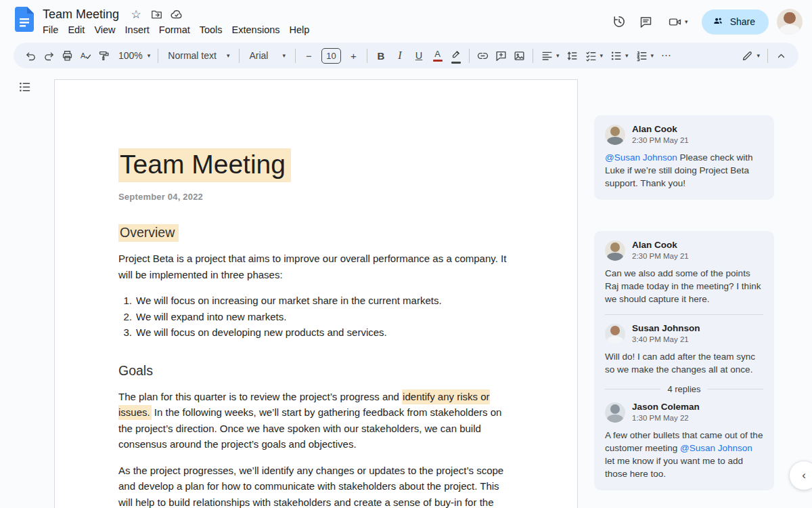 The height and width of the screenshot is (508, 812). What do you see at coordinates (260, 397) in the screenshot?
I see `text-run: The plan for this quarter is to review t…` at bounding box center [260, 397].